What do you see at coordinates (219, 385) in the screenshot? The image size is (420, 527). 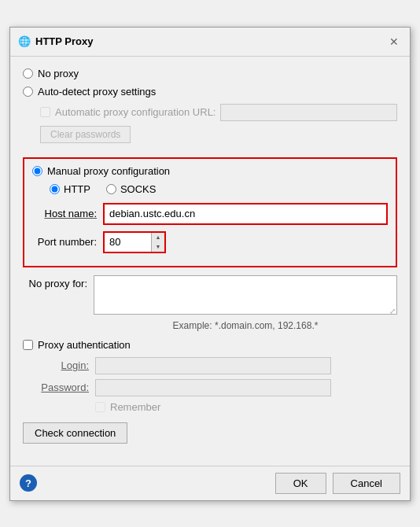 I see `auth-fields: Login: Password: Remember` at bounding box center [219, 385].